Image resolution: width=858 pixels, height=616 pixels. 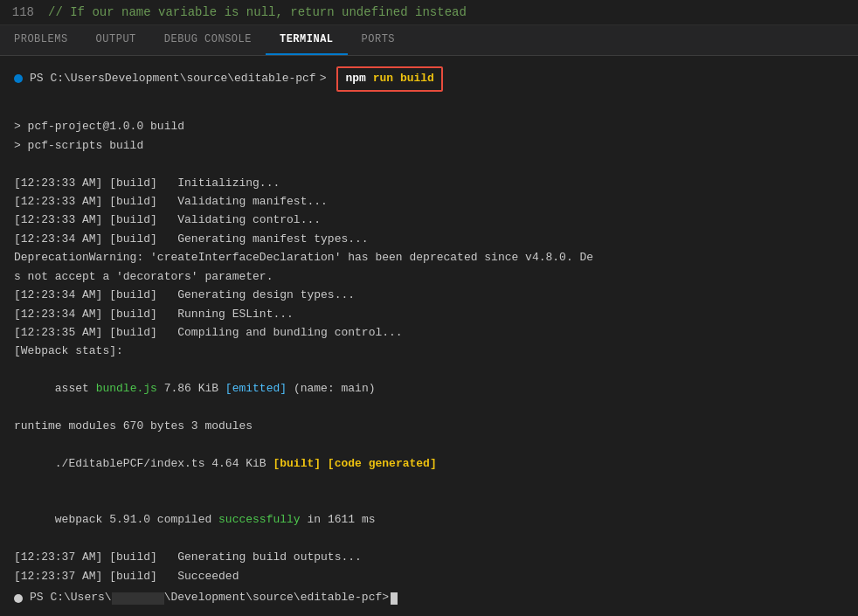 I want to click on output-generating-manifest: [12:23:34 AM] [build] Generating manifes…, so click(x=429, y=239).